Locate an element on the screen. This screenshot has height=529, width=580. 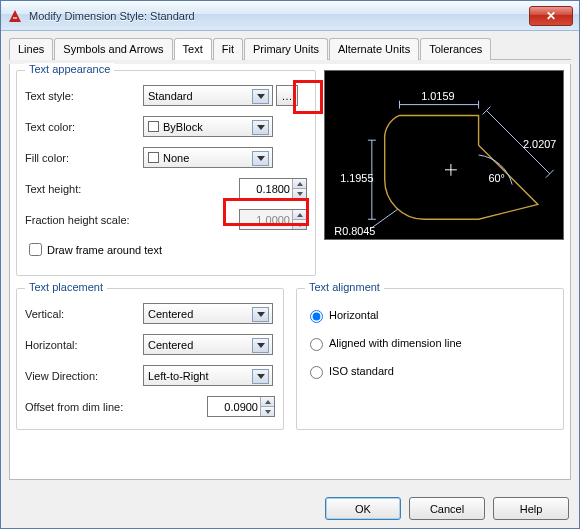
spinner-text-height: 0.1800 is located at coordinates (273, 188).